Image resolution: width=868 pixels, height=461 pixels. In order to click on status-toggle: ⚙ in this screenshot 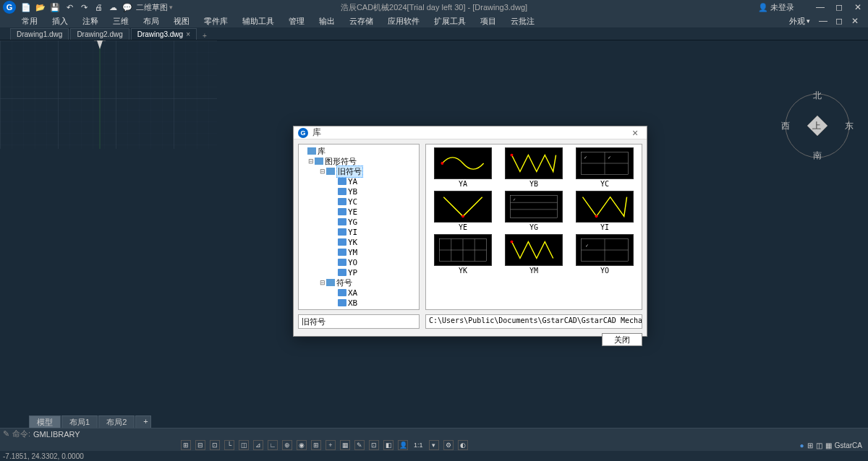, I will do `click(448, 445)`.